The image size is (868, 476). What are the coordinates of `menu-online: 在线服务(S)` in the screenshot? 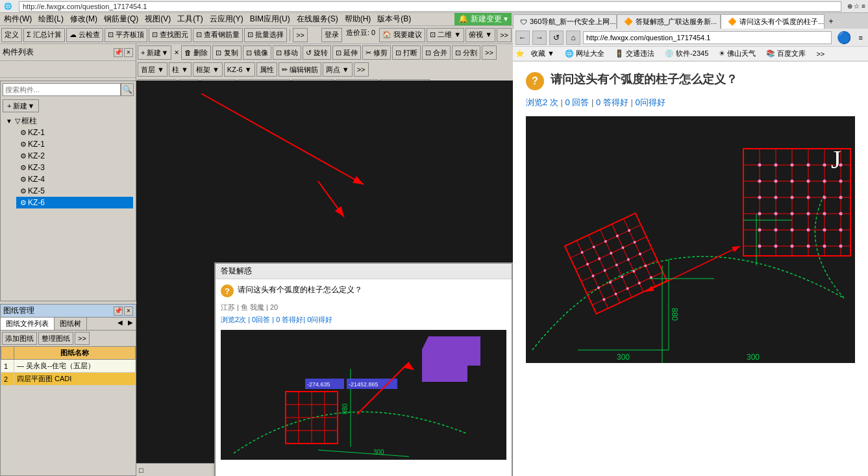 It's located at (317, 19).